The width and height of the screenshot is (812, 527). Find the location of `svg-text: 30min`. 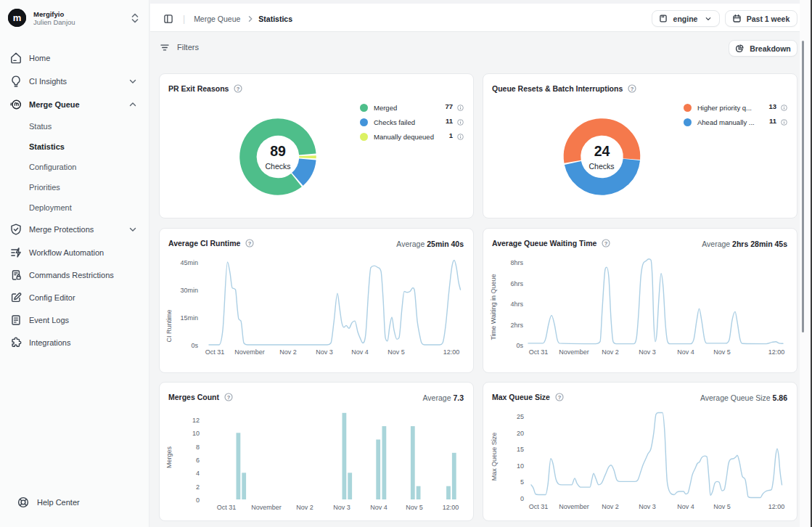

svg-text: 30min is located at coordinates (189, 290).